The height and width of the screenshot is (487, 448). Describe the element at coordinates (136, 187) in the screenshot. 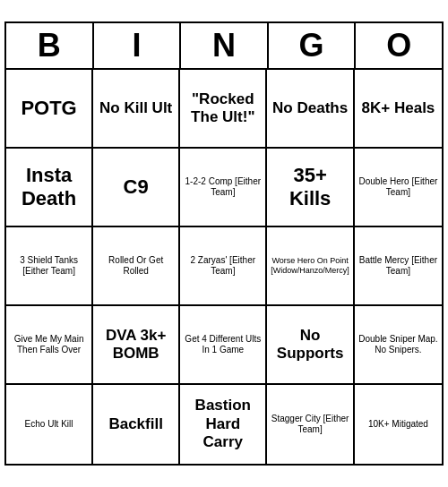

I see `cell-text-6: C9` at that location.